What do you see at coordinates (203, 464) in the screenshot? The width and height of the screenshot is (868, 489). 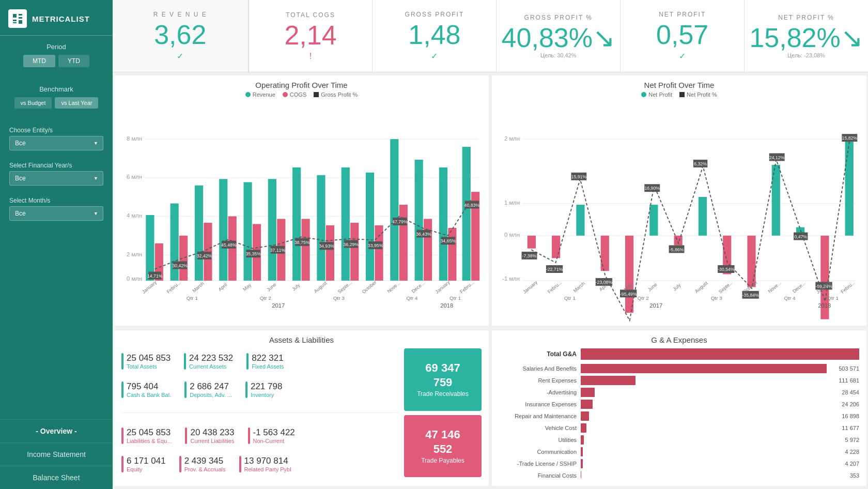 I see `prov-item: 2 439 345 Prov. & Accruals` at bounding box center [203, 464].